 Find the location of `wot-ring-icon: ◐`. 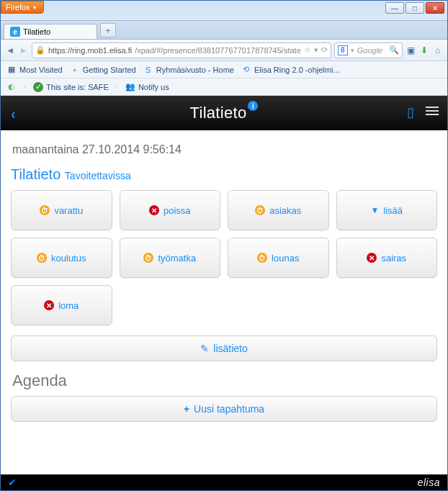

wot-ring-icon: ◐ is located at coordinates (12, 87).